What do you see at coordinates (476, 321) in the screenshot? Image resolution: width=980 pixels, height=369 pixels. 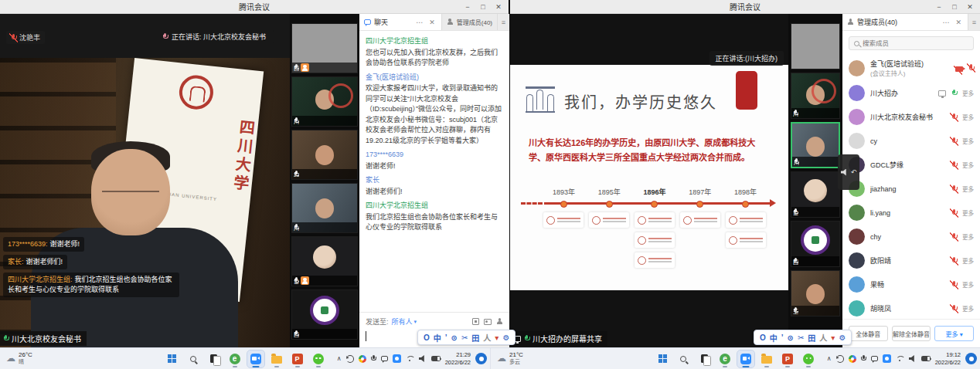 I see `screenshot-icon` at bounding box center [476, 321].